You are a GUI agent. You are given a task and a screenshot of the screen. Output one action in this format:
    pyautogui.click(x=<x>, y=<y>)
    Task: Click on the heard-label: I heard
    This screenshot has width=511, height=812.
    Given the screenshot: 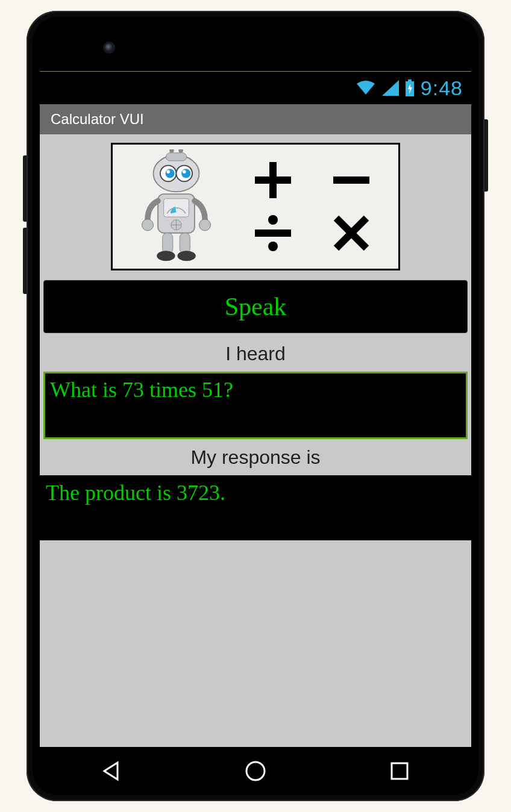 What is the action you would take?
    pyautogui.click(x=256, y=354)
    